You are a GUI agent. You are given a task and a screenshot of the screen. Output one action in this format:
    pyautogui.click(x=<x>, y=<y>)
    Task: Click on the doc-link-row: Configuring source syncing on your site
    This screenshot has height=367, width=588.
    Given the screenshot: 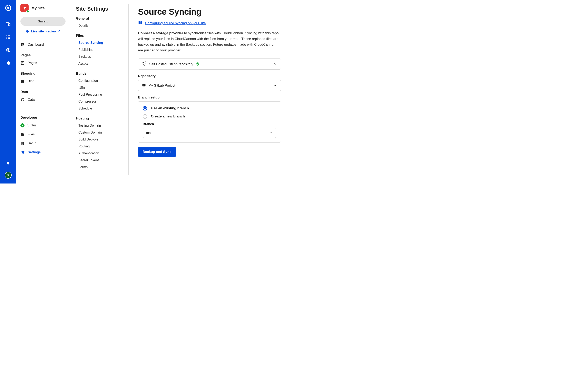 What is the action you would take?
    pyautogui.click(x=210, y=23)
    